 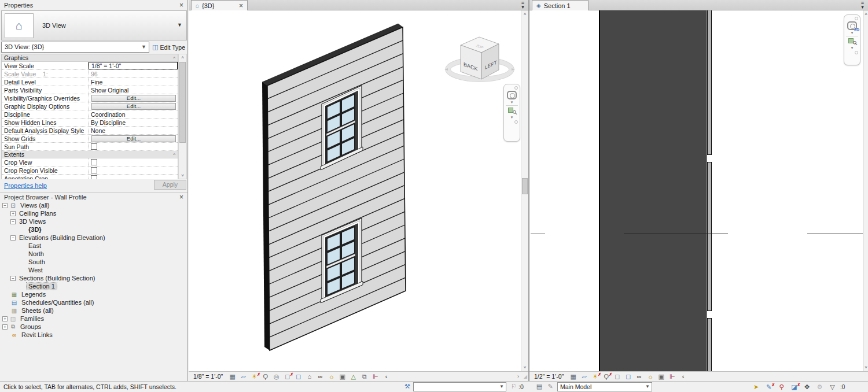 What do you see at coordinates (407, 386) in the screenshot?
I see `worksets-icon: ⚒` at bounding box center [407, 386].